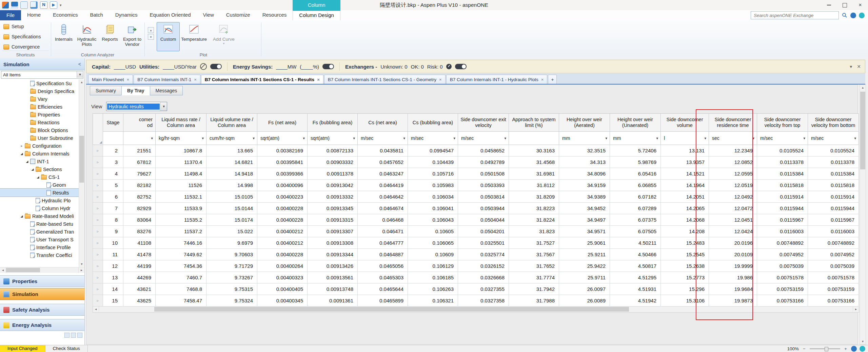 This screenshot has width=868, height=352. Describe the element at coordinates (333, 301) in the screenshot. I see `value-cell: 0.0091361` at that location.